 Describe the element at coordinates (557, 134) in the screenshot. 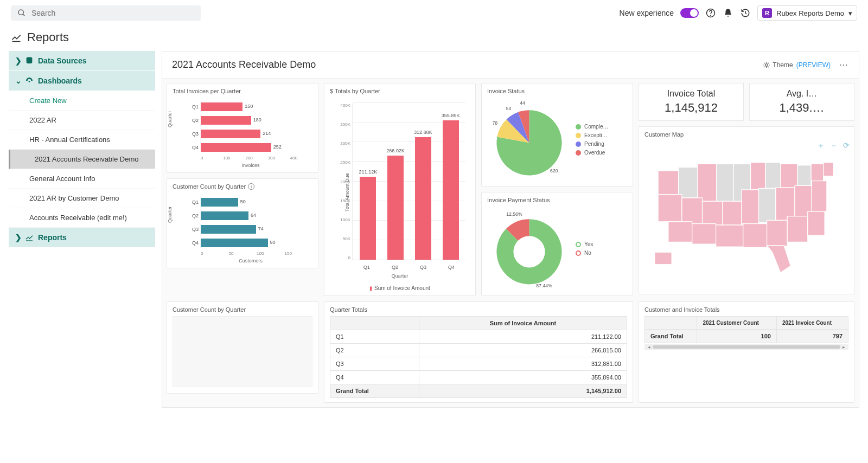

I see `widget-invoice-status: Invoice Status 620785444 Comple…Excepti……` at that location.